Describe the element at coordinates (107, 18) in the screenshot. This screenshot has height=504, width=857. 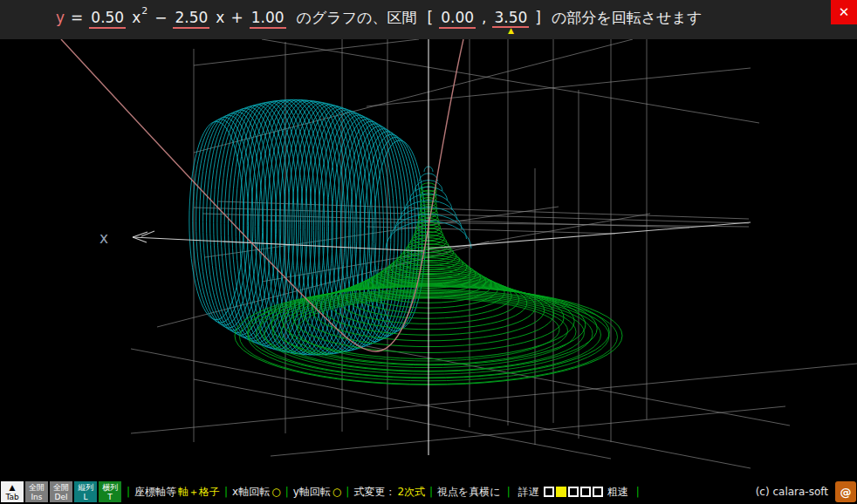
I see `coef-a: 0.50` at that location.